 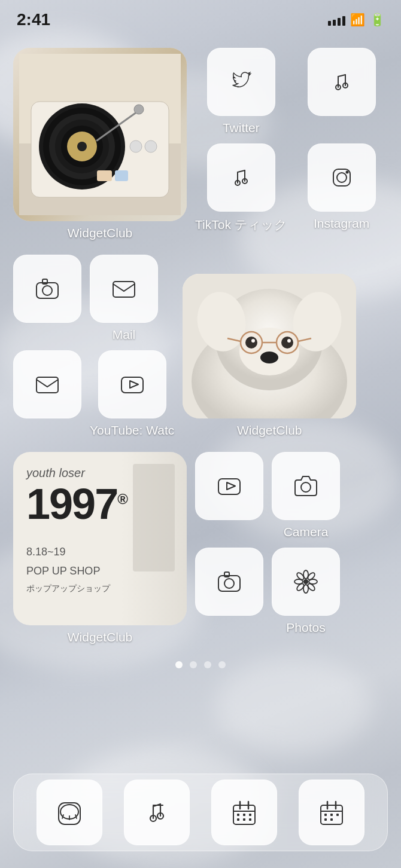 What do you see at coordinates (244, 812) in the screenshot?
I see `calendar-1-icon` at bounding box center [244, 812].